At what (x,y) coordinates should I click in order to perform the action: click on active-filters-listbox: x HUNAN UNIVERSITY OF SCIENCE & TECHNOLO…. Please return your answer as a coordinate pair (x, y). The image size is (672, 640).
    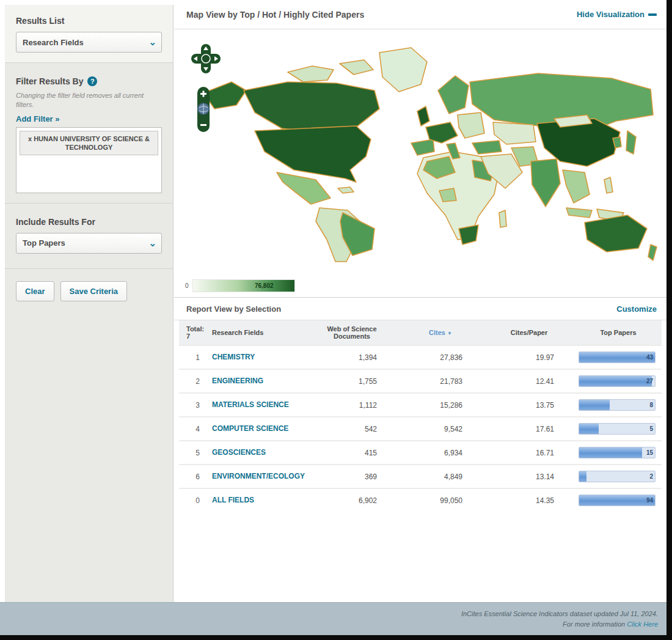
    Looking at the image, I should click on (89, 160).